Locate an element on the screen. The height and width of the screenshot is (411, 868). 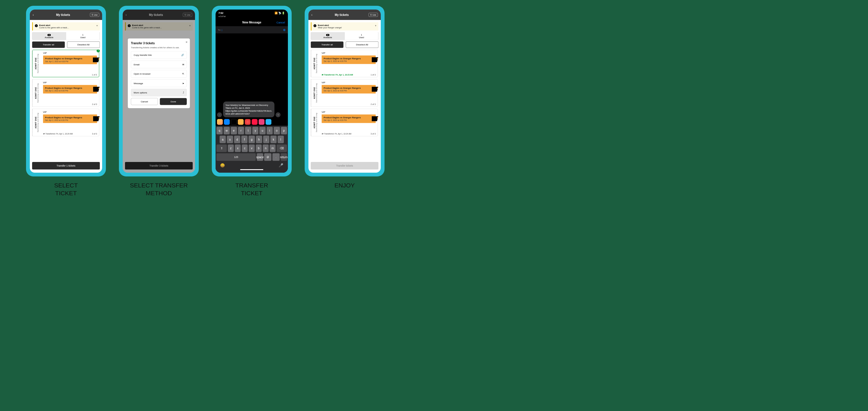
transferred-label: ⇄ Transferred: Fri, Apr 1, 10:23 AM is located at coordinates (338, 75).